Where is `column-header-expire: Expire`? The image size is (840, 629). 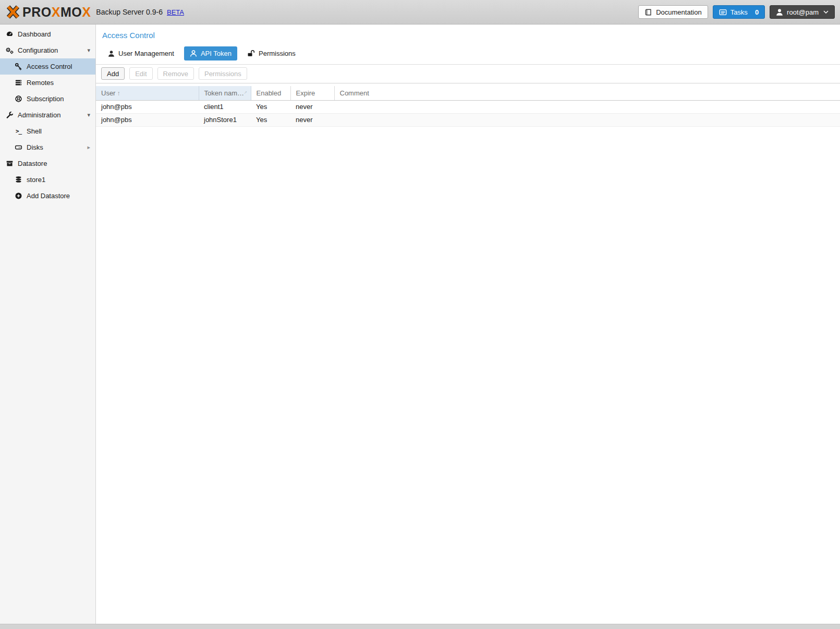
column-header-expire: Expire is located at coordinates (312, 93).